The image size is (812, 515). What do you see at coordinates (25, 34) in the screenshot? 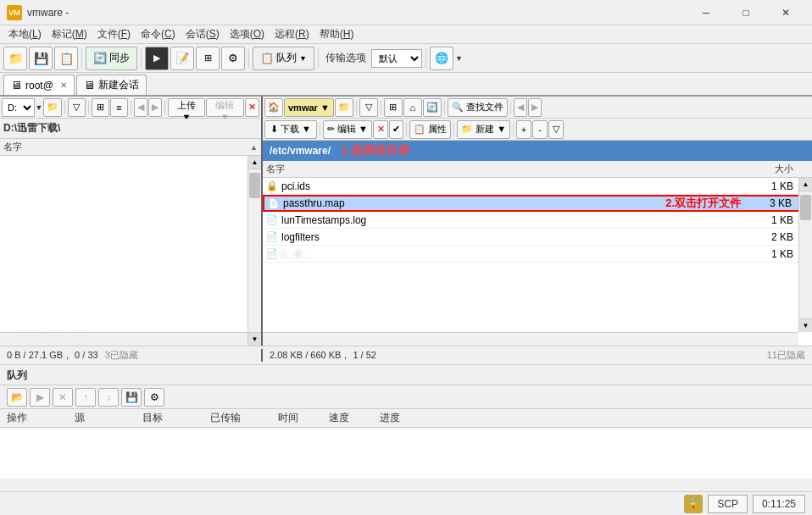
I see `menu-local: 本地(L)` at bounding box center [25, 34].